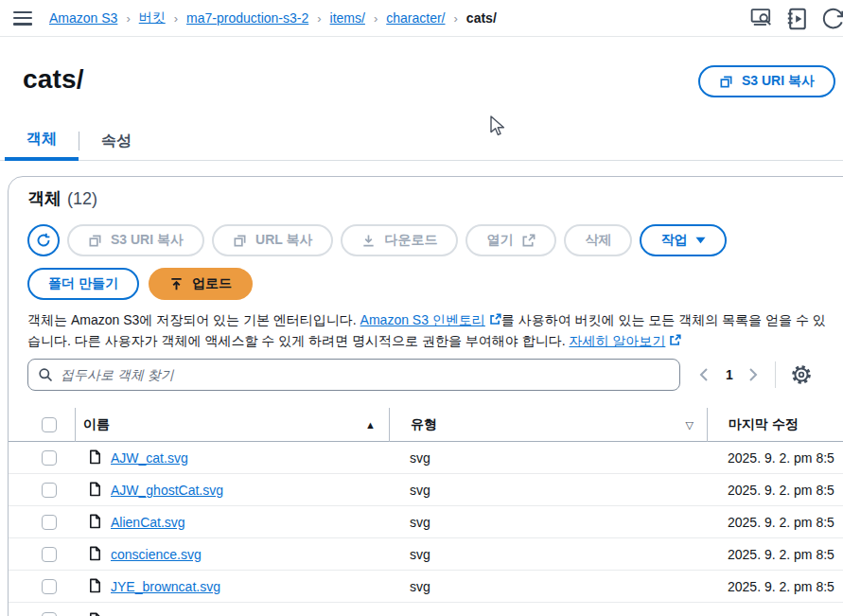 Image resolution: width=843 pixels, height=616 pixels. I want to click on pagination: 1, so click(755, 375).